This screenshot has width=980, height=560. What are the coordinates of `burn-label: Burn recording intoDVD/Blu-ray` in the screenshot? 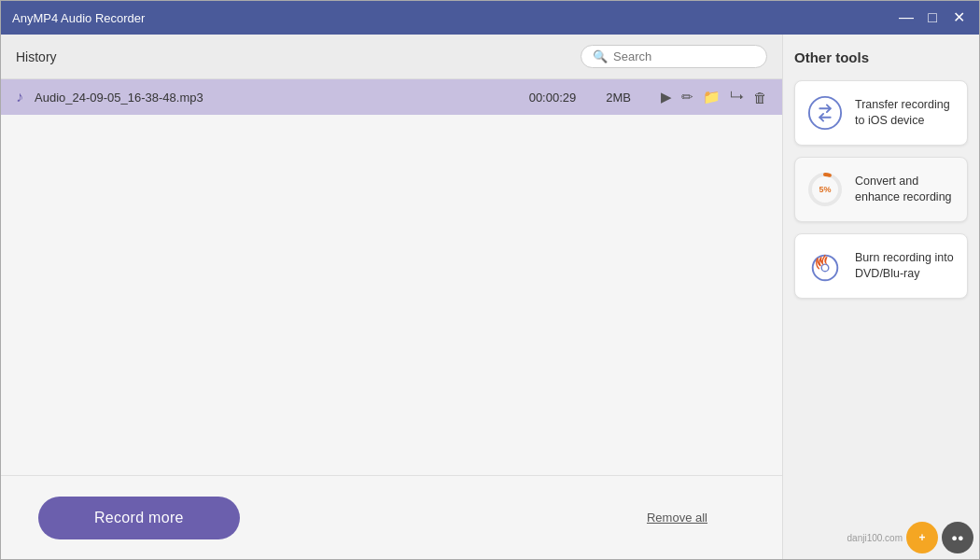 It's located at (904, 267).